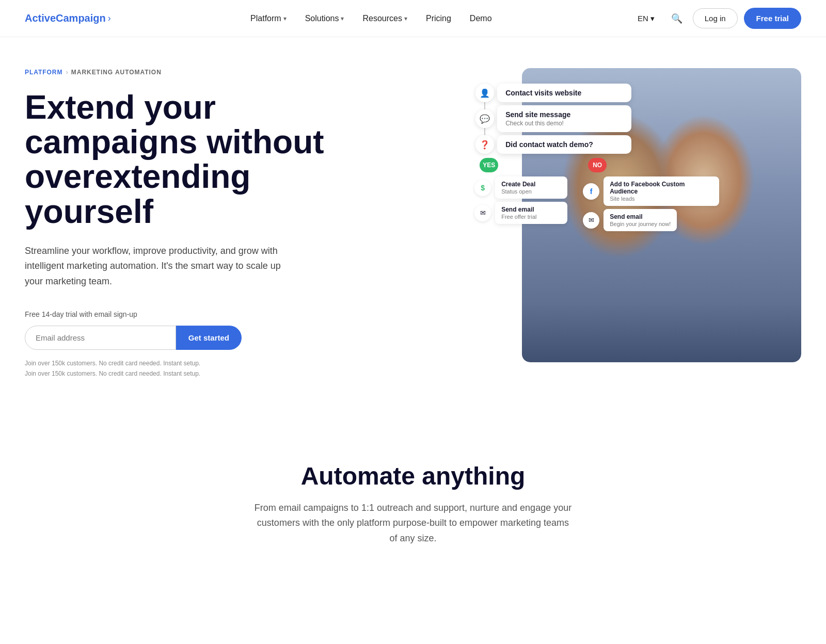 Image resolution: width=826 pixels, height=644 pixels. I want to click on workflow-step-2: 💬 Send site message Check out this demo!, so click(596, 119).